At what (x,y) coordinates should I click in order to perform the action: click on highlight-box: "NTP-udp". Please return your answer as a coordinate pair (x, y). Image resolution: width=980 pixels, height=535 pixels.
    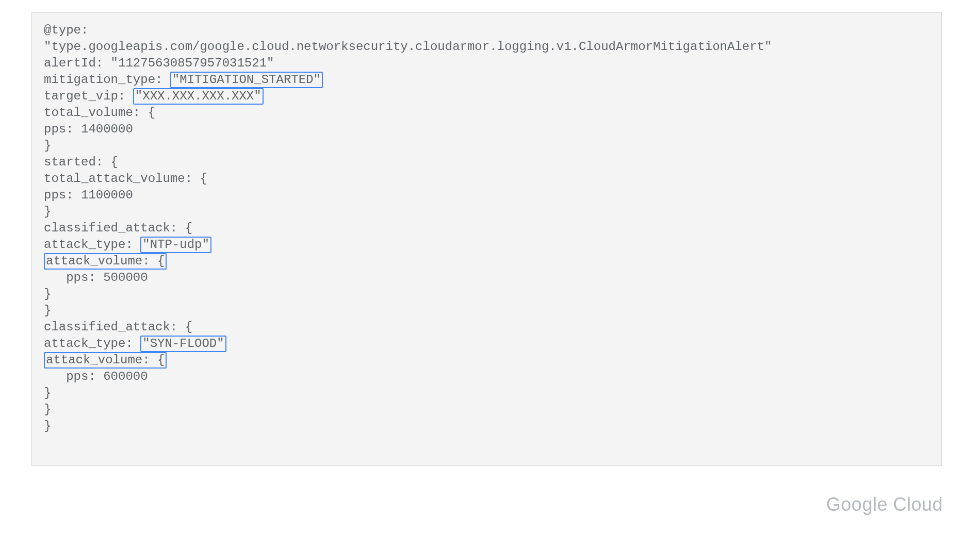
    Looking at the image, I should click on (176, 245).